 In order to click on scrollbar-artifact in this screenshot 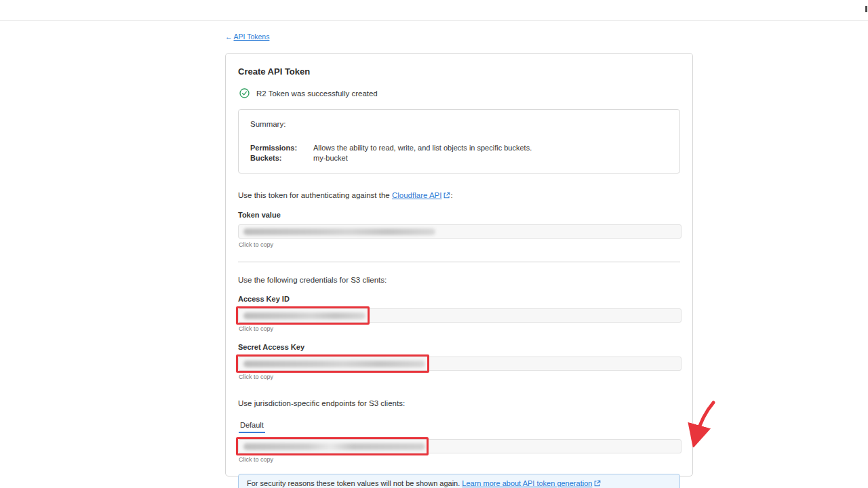, I will do `click(867, 9)`.